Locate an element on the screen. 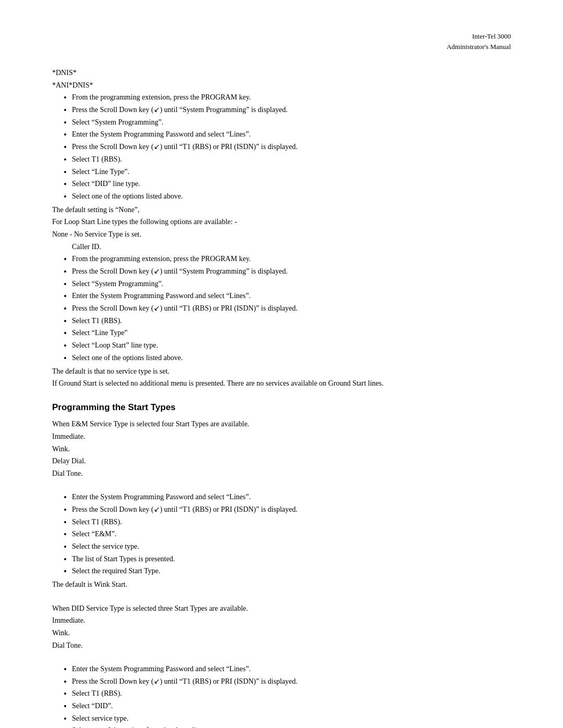  did-start-type-2: Dial Tone. is located at coordinates (282, 646).